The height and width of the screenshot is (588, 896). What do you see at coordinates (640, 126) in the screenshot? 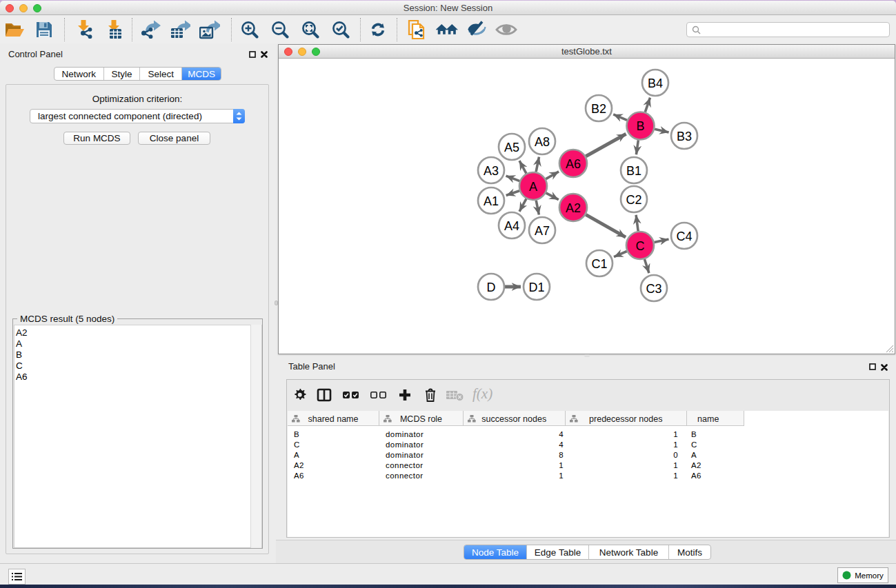
I see `svg-text: B` at bounding box center [640, 126].